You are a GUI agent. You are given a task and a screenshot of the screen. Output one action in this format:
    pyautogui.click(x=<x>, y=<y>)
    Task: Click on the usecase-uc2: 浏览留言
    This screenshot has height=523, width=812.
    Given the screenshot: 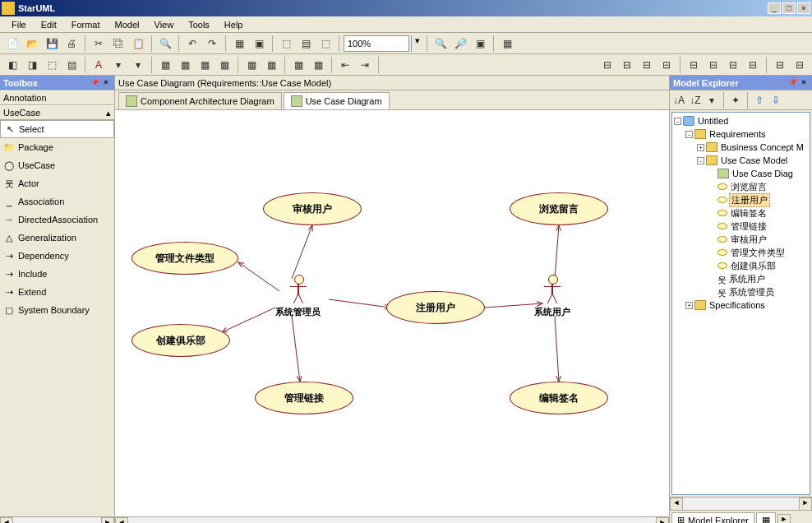 What is the action you would take?
    pyautogui.click(x=559, y=209)
    